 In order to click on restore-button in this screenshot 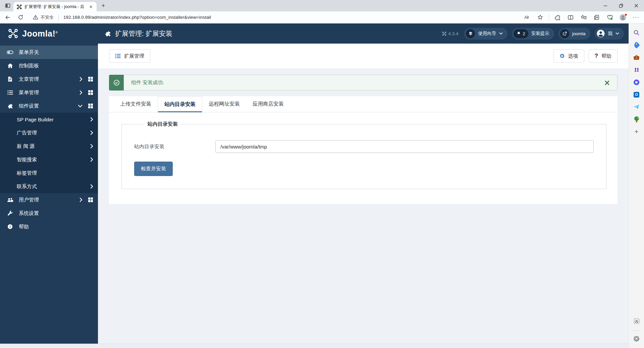, I will do `click(621, 6)`.